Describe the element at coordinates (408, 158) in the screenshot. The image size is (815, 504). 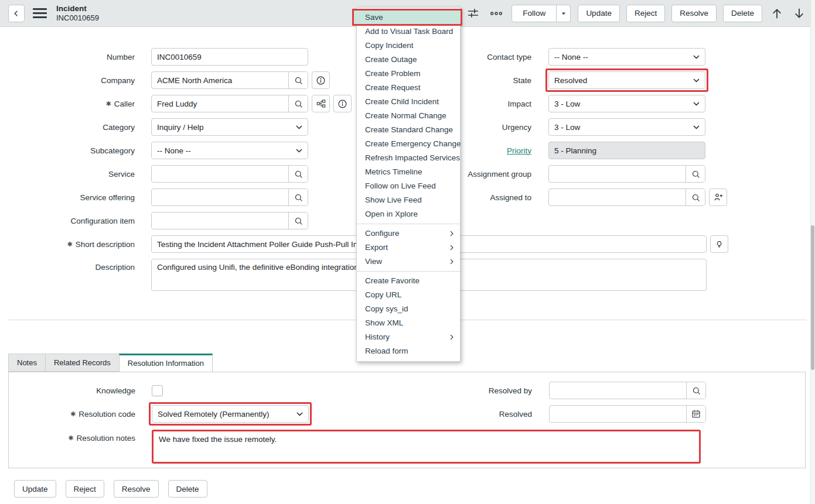
I see `menu-item-refresh-impacted-services: Refresh Impacted Services` at that location.